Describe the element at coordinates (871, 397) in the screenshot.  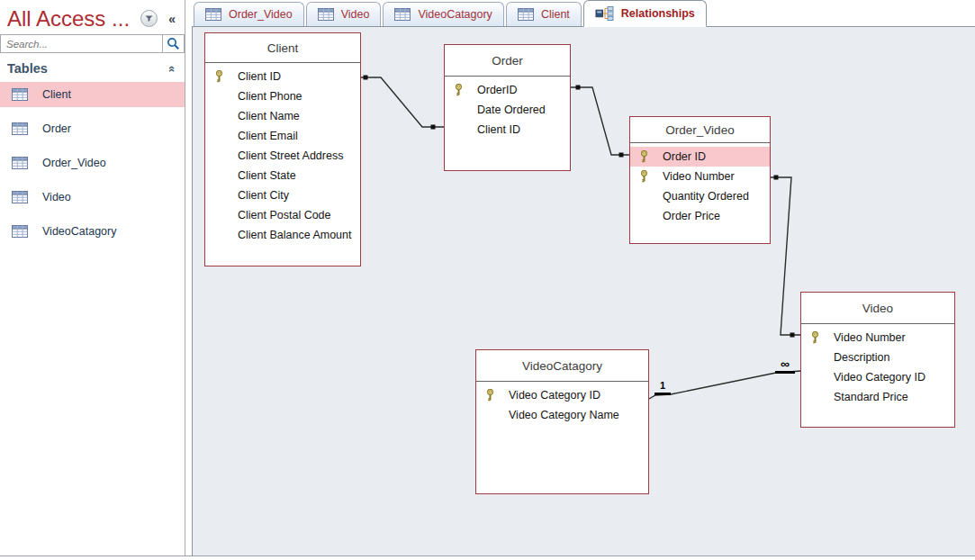
I see `field-name: Standard Price` at that location.